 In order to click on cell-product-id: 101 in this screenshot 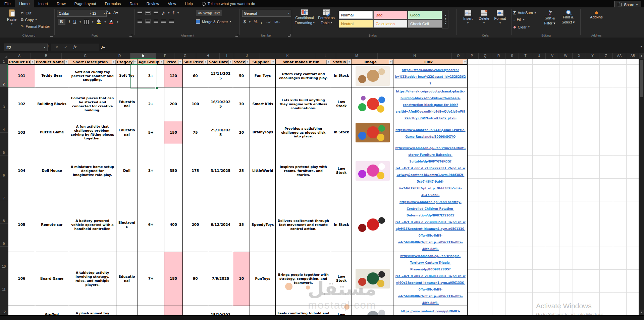, I will do `click(22, 76)`.